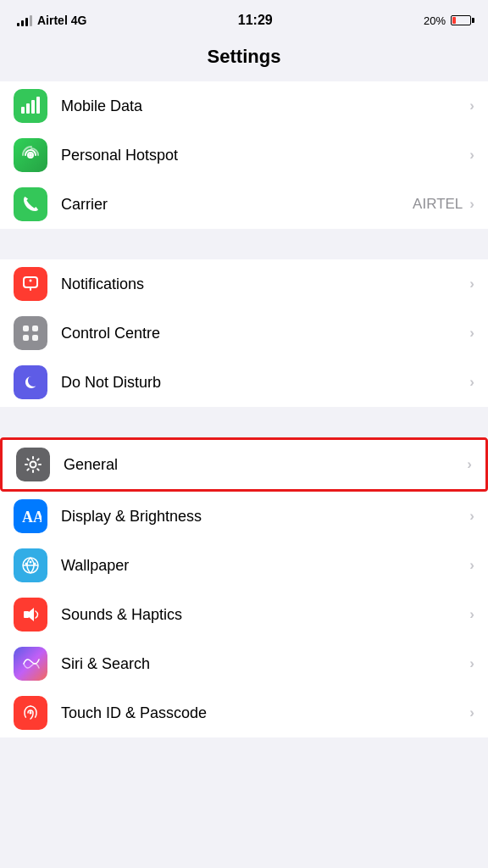  What do you see at coordinates (32, 517) in the screenshot?
I see `svg-text: AA` at bounding box center [32, 517].